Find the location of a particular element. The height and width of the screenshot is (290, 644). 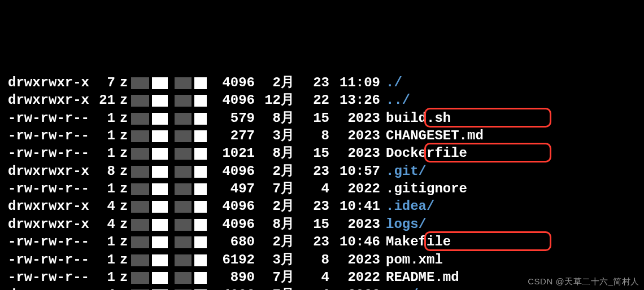

file-size: 6192 is located at coordinates (232, 260).